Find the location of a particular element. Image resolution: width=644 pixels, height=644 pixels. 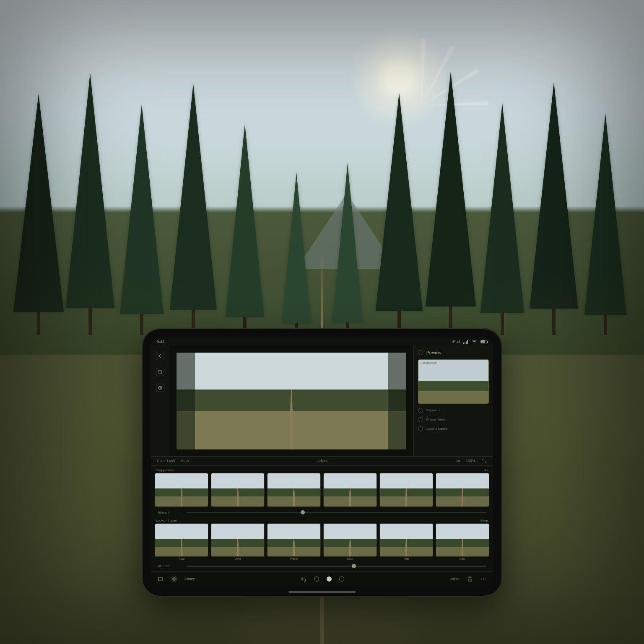

thumb-label: Mist is located at coordinates (406, 558).